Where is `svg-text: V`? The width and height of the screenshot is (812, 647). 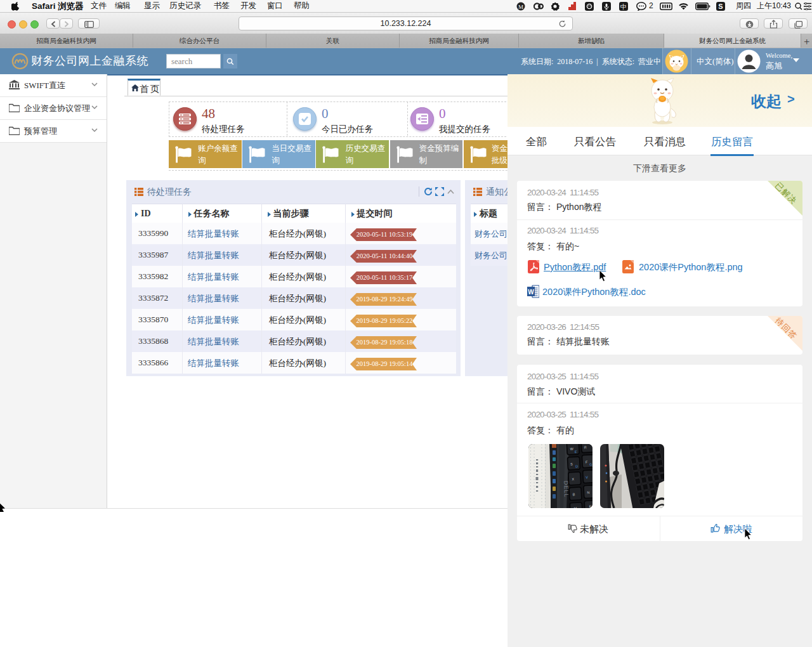 svg-text: V is located at coordinates (587, 477).